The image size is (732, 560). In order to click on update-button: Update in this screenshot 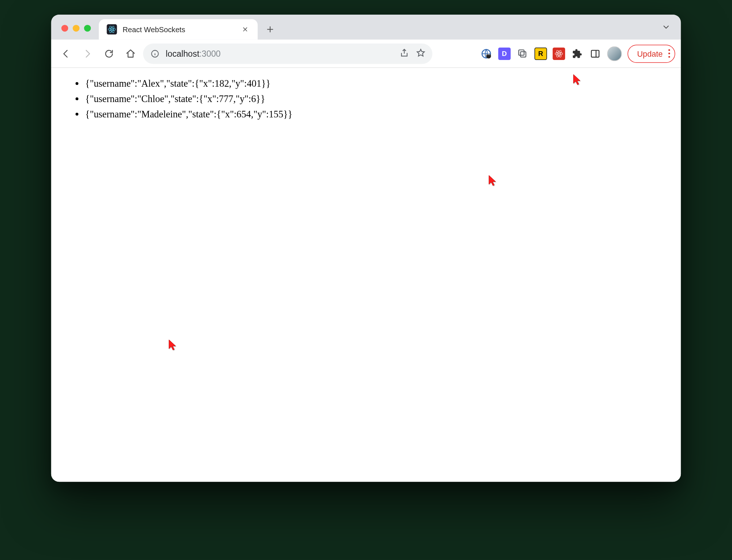, I will do `click(651, 53)`.